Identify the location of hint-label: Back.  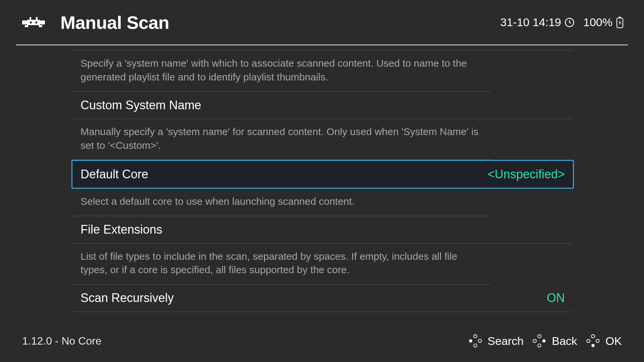
(565, 341).